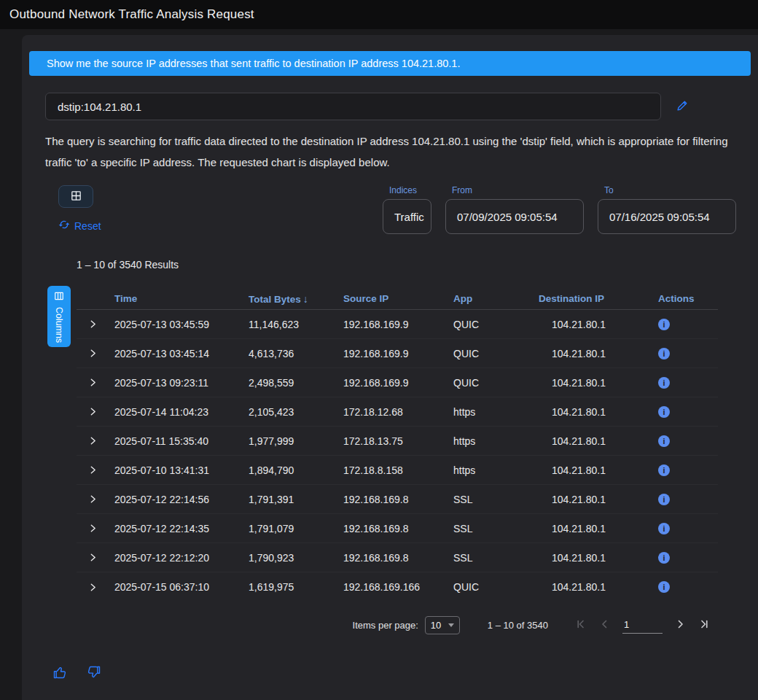 This screenshot has width=758, height=700. Describe the element at coordinates (76, 197) in the screenshot. I see `grid-icon` at that location.